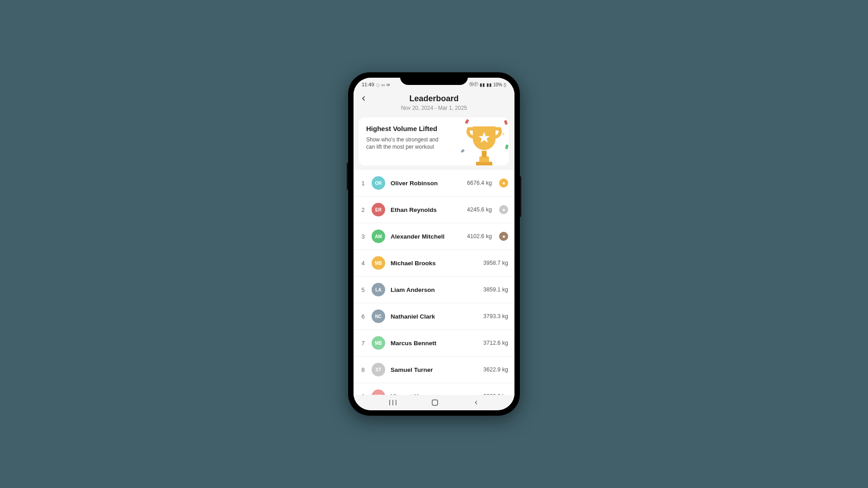 The width and height of the screenshot is (868, 488). Describe the element at coordinates (434, 244) in the screenshot. I see `phone-screen: 11:49 ◌ ▭ ✉ ⓃⒻ ▮▮ ▮▮ 10% ▯ Leaderboard N` at that location.